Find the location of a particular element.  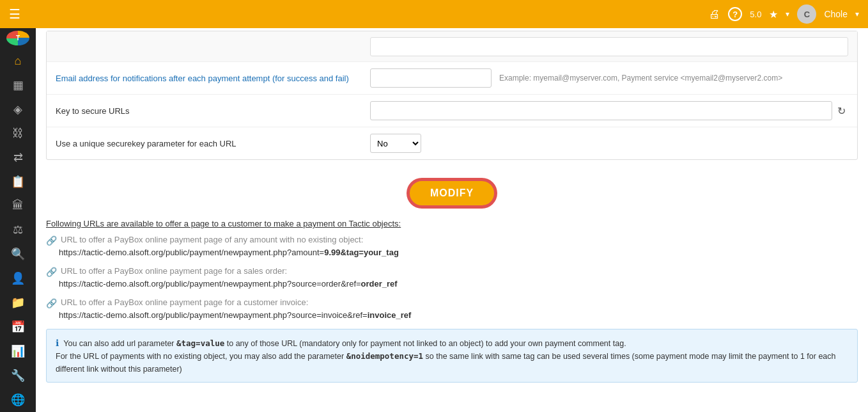

modify-button: MODIFY is located at coordinates (452, 193).